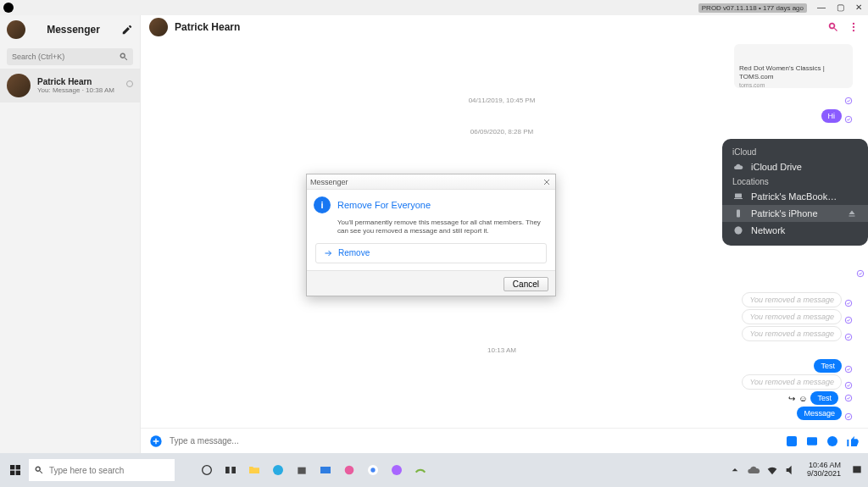 The height and width of the screenshot is (487, 868). I want to click on location-iphone: Patrick's iPhone, so click(795, 213).